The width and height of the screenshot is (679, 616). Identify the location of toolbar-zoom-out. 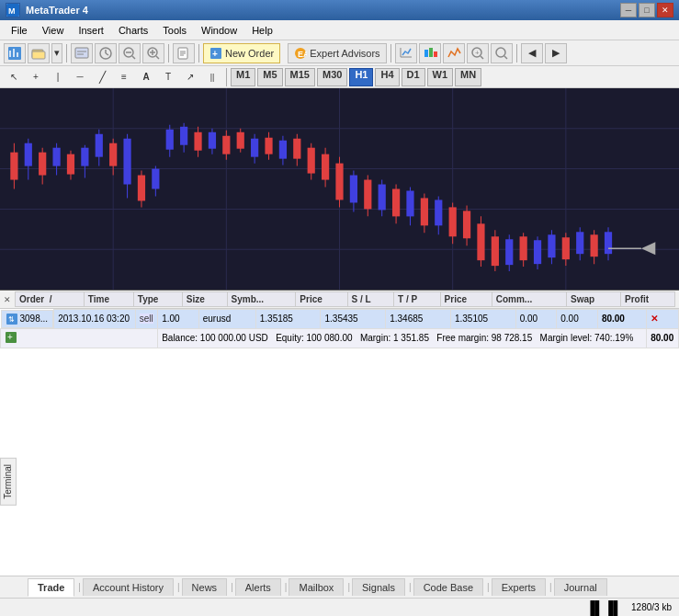
(130, 53).